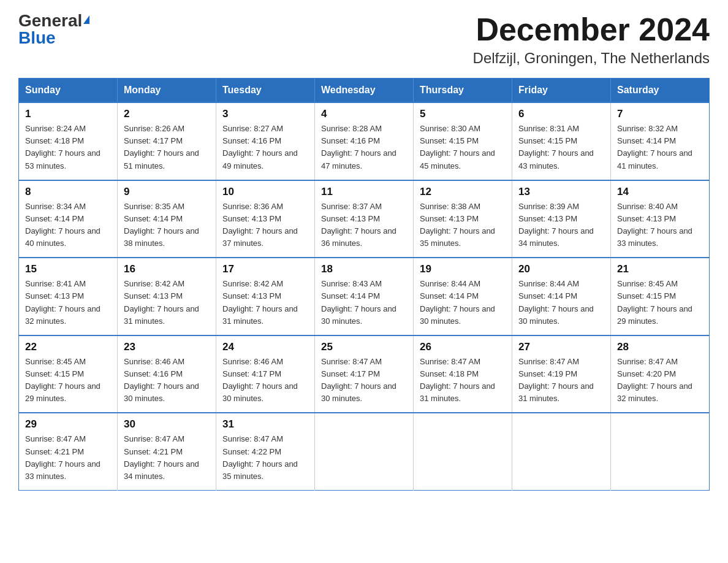  Describe the element at coordinates (364, 114) in the screenshot. I see `day-number: 4` at that location.